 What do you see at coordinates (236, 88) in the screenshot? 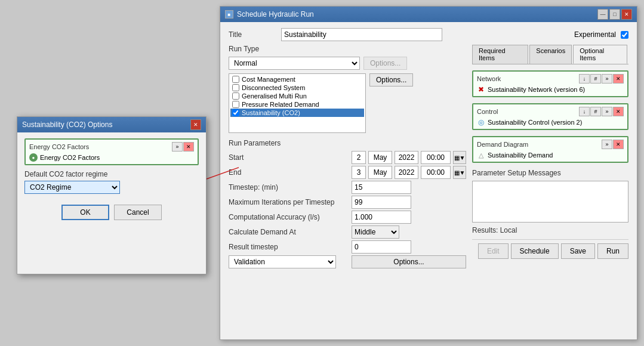
I see `disconnected-system-checkbox` at bounding box center [236, 88].